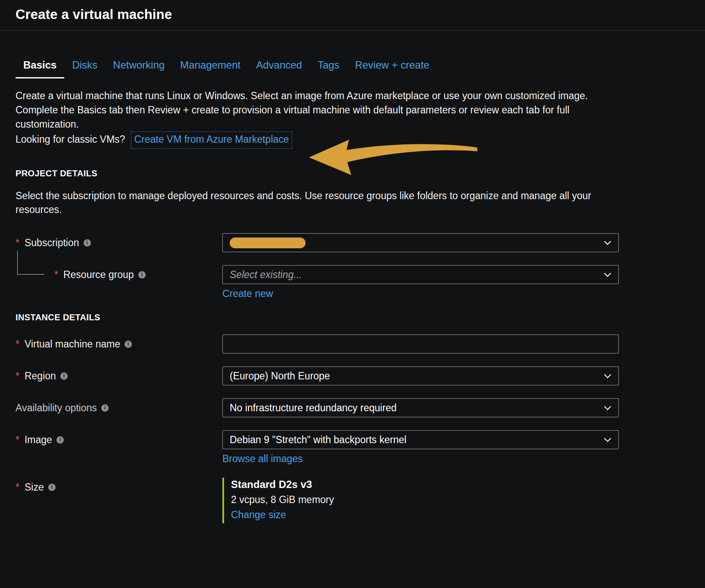 The height and width of the screenshot is (588, 705). I want to click on vm-name-row: * Virtual machine name i, so click(360, 344).